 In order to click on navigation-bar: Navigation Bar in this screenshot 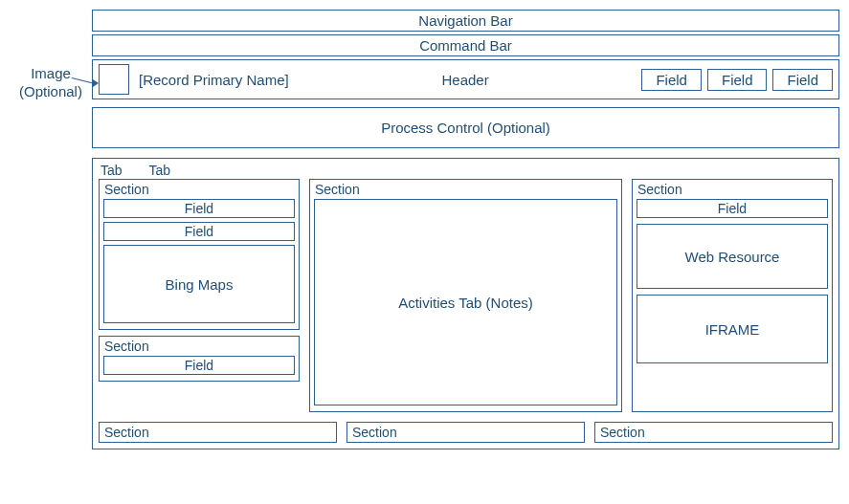, I will do `click(465, 21)`.